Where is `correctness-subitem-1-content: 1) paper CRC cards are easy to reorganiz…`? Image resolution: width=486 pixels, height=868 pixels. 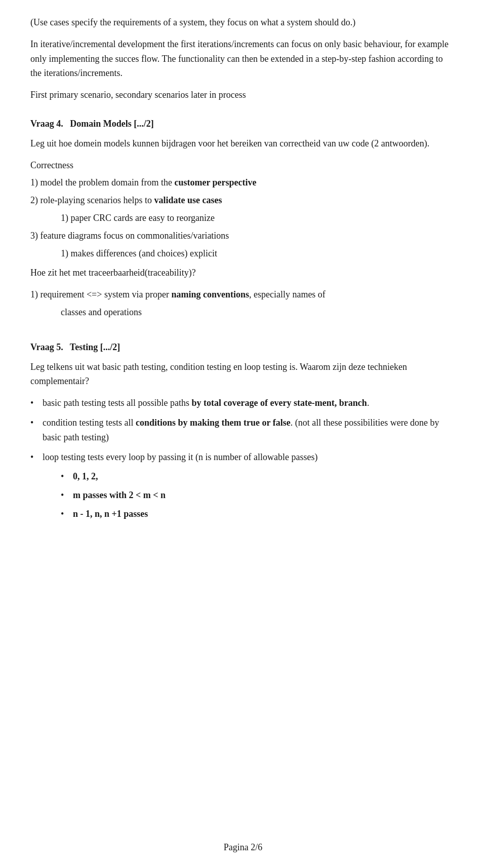
correctness-subitem-1-content: 1) paper CRC cards are easy to reorganiz… is located at coordinates (258, 218).